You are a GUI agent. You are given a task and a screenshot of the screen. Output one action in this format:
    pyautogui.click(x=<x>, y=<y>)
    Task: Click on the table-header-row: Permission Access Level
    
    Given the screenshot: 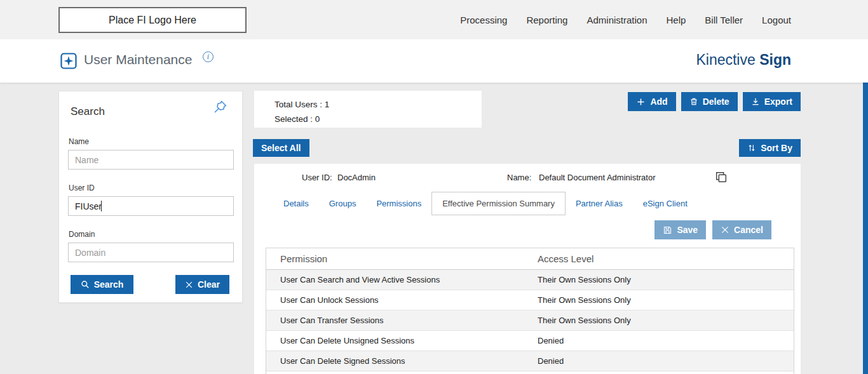 What is the action you would take?
    pyautogui.click(x=530, y=259)
    